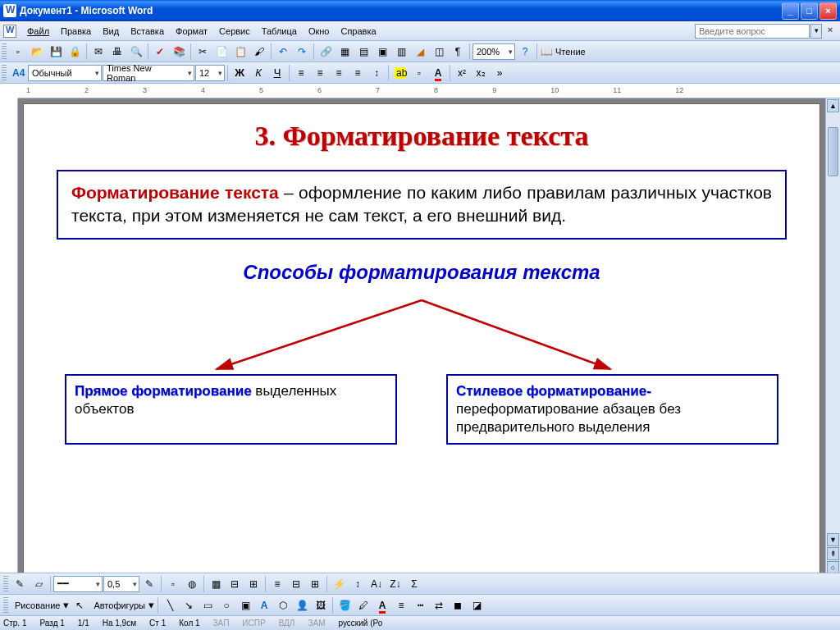 This screenshot has height=630, width=840. What do you see at coordinates (420, 52) in the screenshot?
I see `drawing-button: ◢` at bounding box center [420, 52].